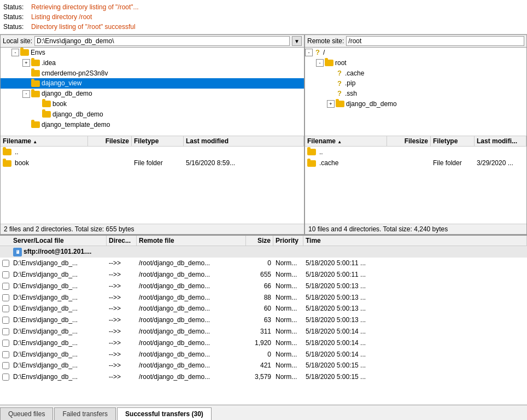  Describe the element at coordinates (152, 63) in the screenshot. I see `left-tree-item-1: +.idea` at that location.